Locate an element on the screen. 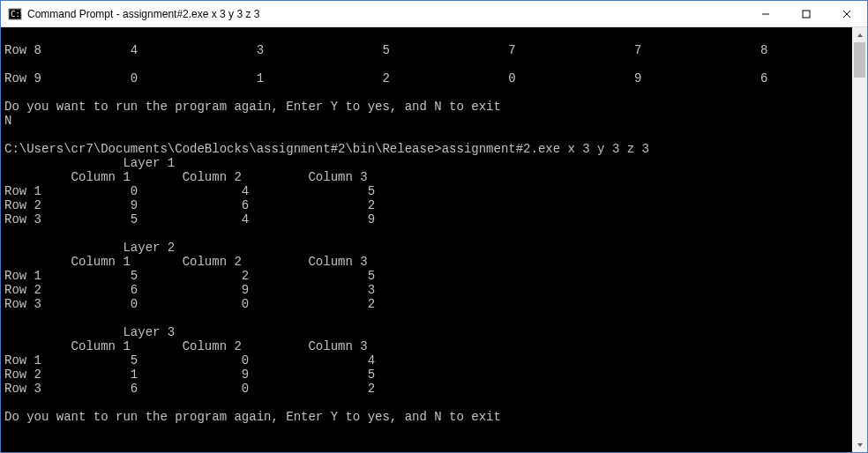 This screenshot has width=868, height=453. minimize-icon is located at coordinates (766, 14).